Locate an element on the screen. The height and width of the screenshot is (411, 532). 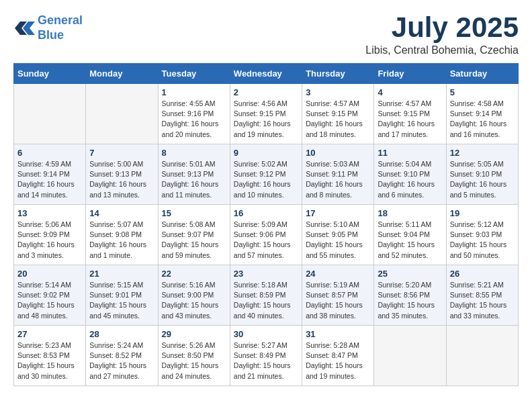
calendar-cell: 23Sunrise: 5:18 AM Sunset: 8:59 PM Dayli… is located at coordinates (266, 295).